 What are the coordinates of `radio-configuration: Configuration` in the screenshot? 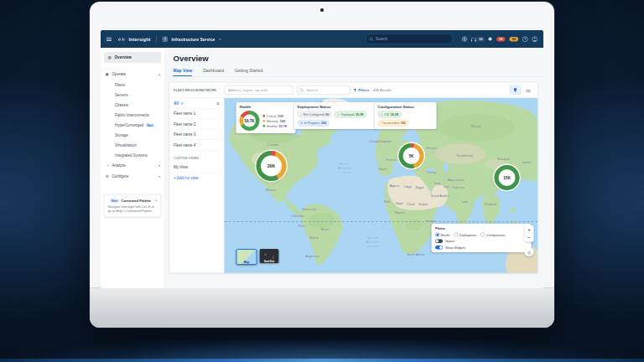 It's located at (493, 235).